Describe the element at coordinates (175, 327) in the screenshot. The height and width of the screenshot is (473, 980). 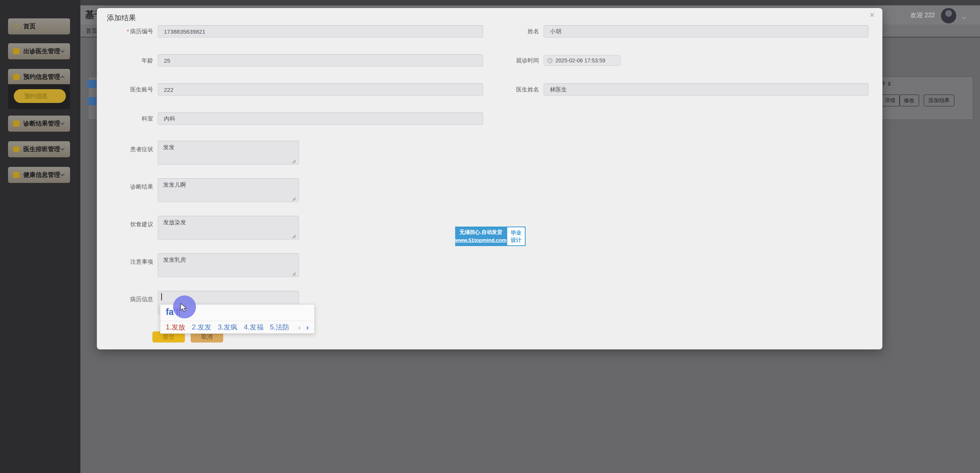
I see `ime-candidate: 1.发放` at that location.